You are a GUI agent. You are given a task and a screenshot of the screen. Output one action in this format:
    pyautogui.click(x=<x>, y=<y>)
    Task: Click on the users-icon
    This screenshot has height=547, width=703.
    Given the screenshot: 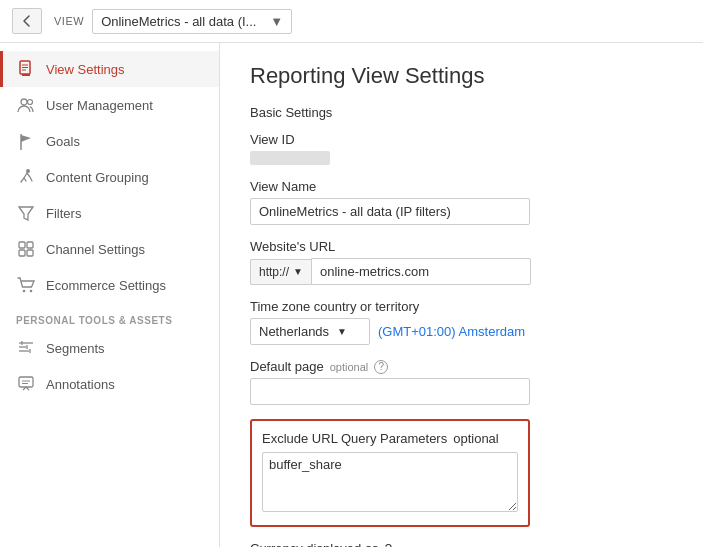 What is the action you would take?
    pyautogui.click(x=26, y=105)
    